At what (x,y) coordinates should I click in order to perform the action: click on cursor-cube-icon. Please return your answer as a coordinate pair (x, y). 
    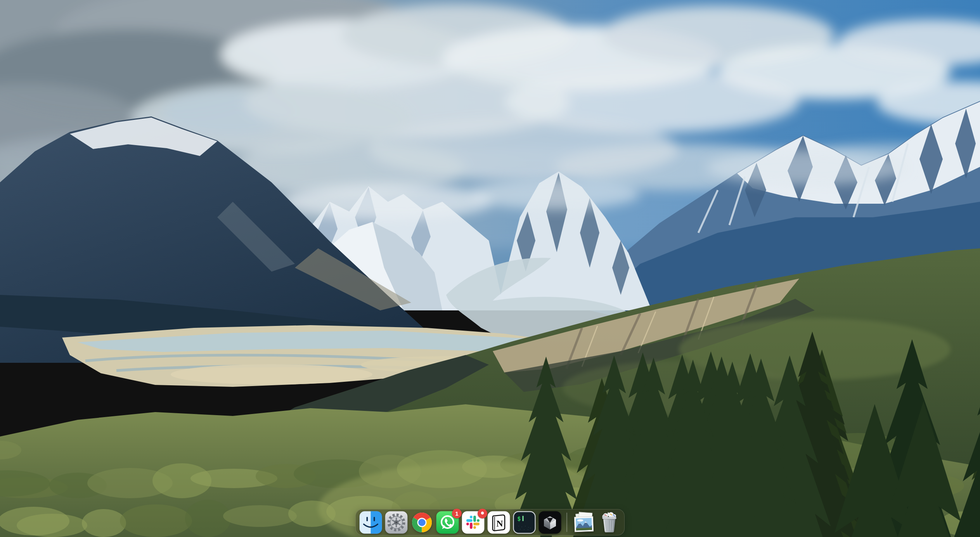
    Looking at the image, I should click on (550, 522).